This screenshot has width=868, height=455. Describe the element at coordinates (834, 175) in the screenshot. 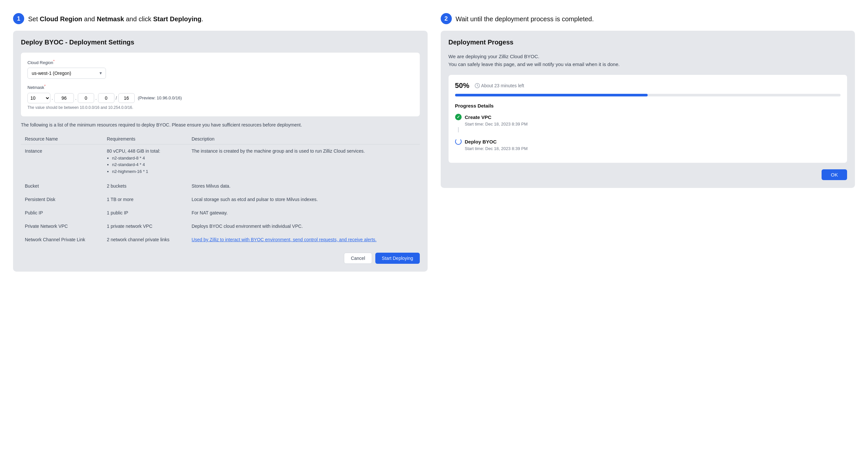

I see `ok-button: OK` at that location.